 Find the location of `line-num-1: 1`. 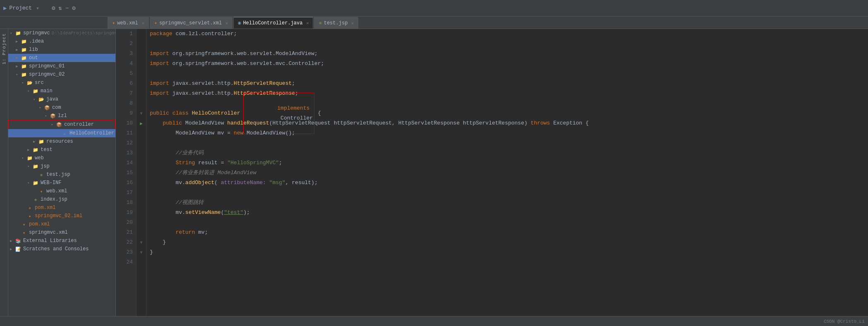

line-num-1: 1 is located at coordinates (126, 34).